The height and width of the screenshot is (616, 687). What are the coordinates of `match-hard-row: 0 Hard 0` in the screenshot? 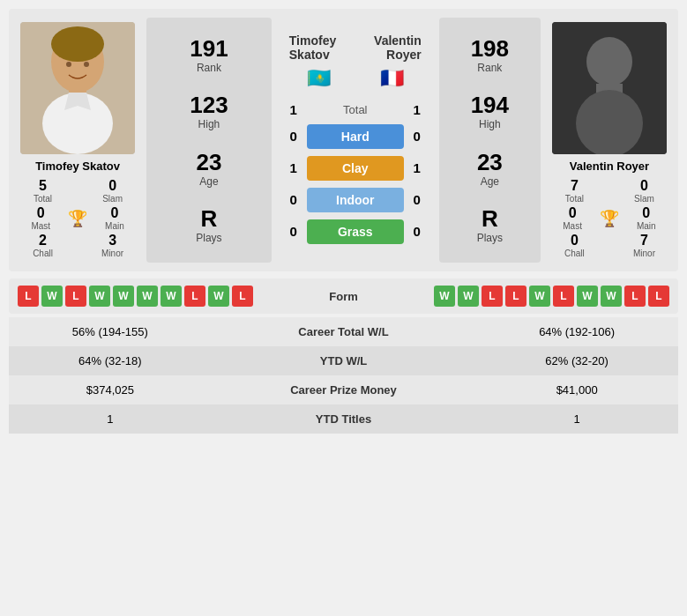 It's located at (355, 137).